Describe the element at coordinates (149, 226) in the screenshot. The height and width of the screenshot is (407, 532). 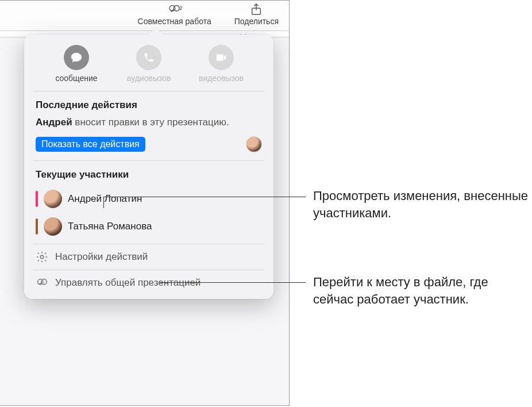
I see `participant-item: Татьяна Романова` at that location.